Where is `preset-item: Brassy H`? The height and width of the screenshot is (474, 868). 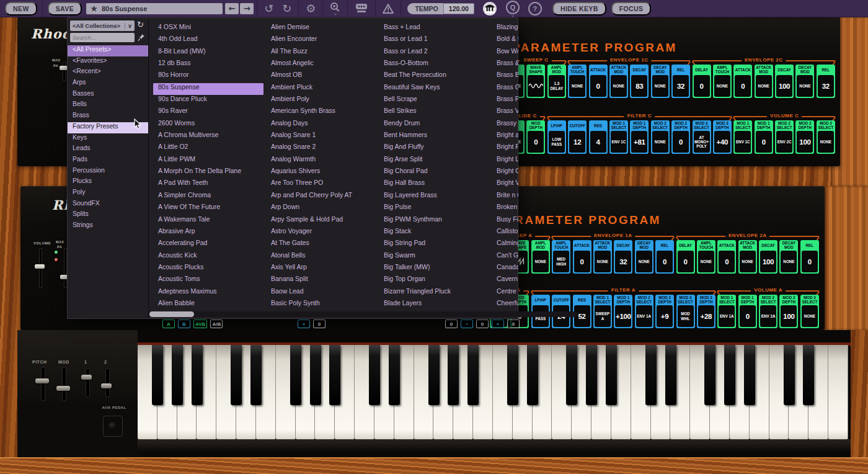 preset-item: Brassy H is located at coordinates (505, 125).